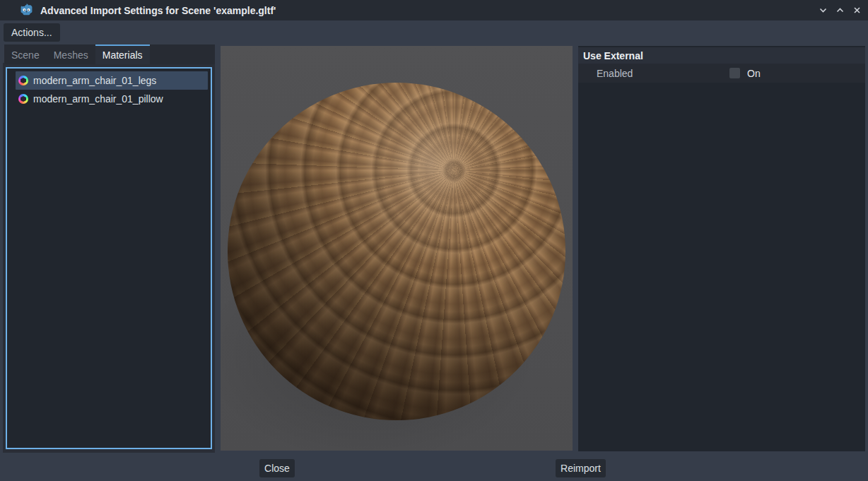 This screenshot has width=868, height=481. What do you see at coordinates (840, 10) in the screenshot?
I see `maximize-icon` at bounding box center [840, 10].